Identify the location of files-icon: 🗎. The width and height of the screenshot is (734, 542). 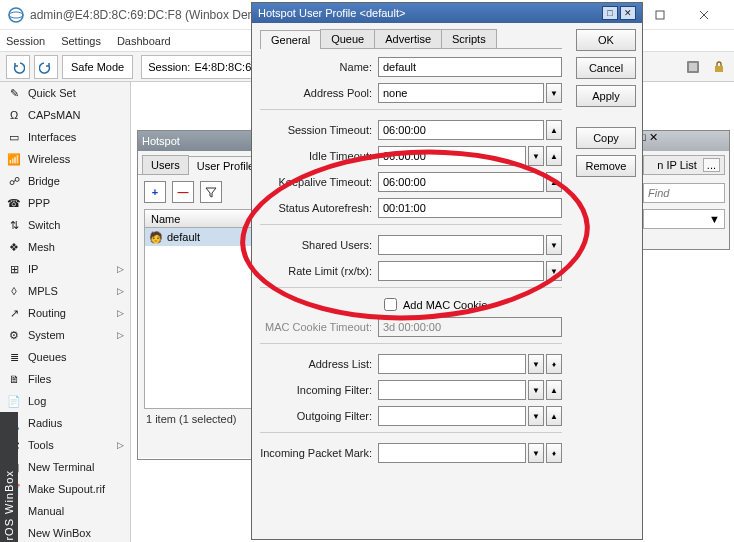
(14, 379).